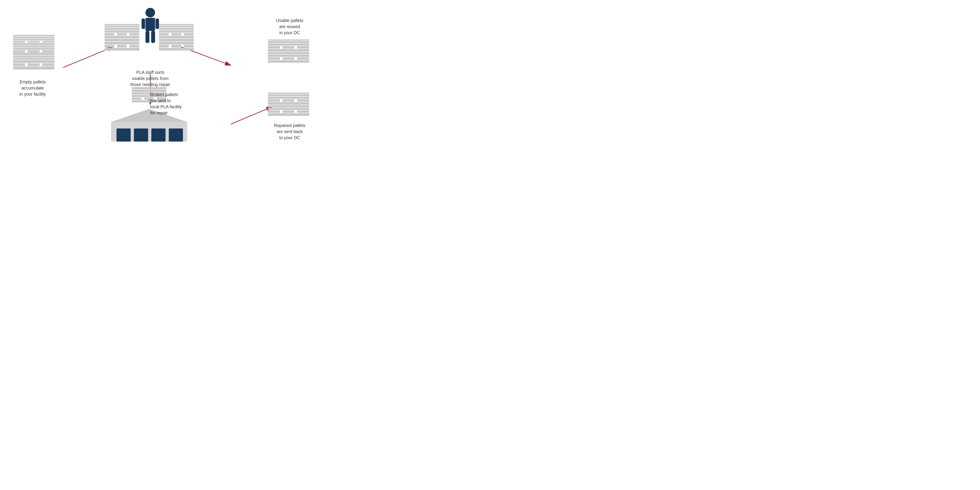  Describe the element at coordinates (290, 132) in the screenshot. I see `repaired-line2: are sent back` at that location.